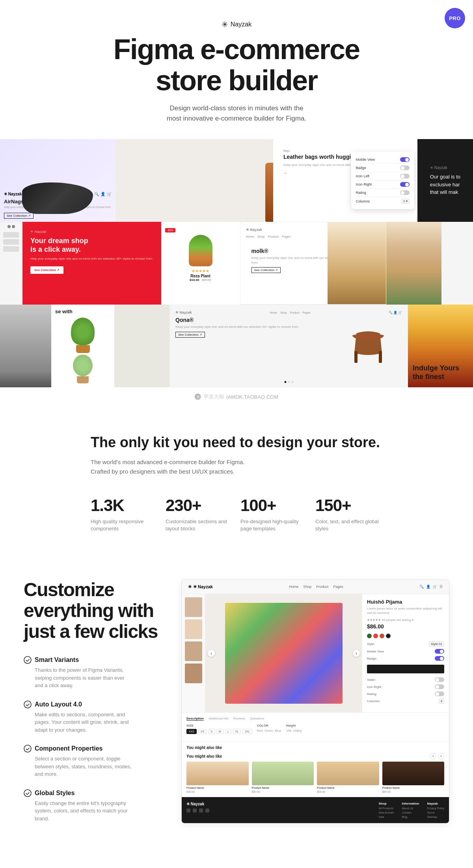 The width and height of the screenshot is (473, 868). What do you see at coordinates (195, 810) in the screenshot?
I see `twitter-icon` at bounding box center [195, 810].